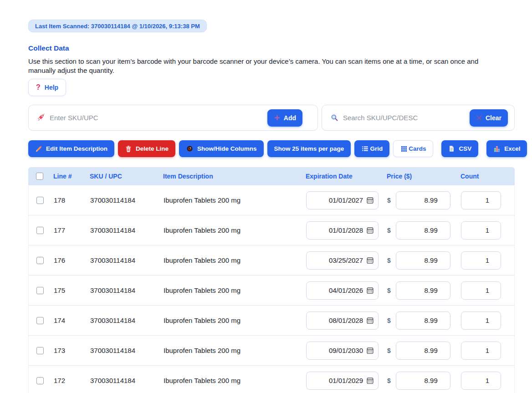 The image size is (532, 393). Describe the element at coordinates (343, 260) in the screenshot. I see `expiration-date-input: 03/25/2027` at that location.